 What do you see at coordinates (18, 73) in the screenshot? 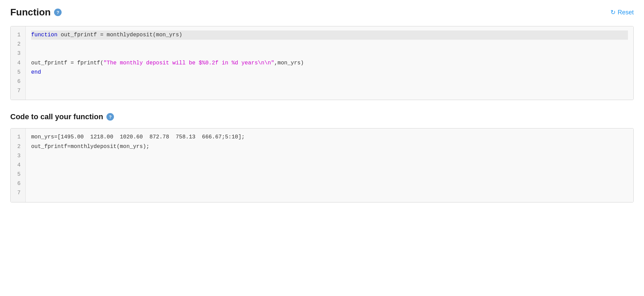
I see `line-num-5: 5` at bounding box center [18, 73].